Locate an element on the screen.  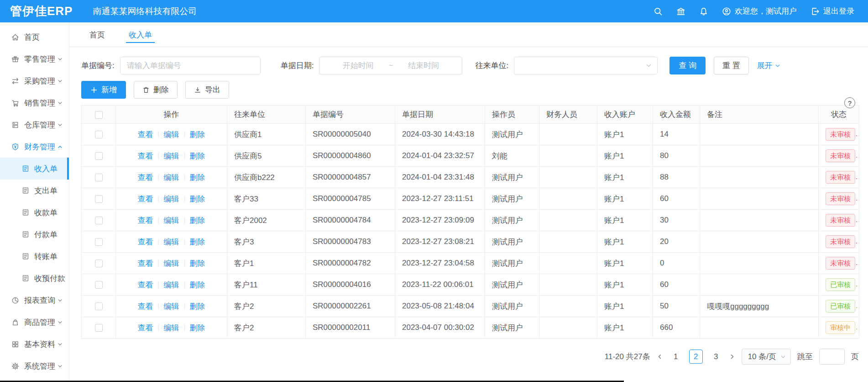
sidebar-item-sales: 销售管理 is located at coordinates (35, 103).